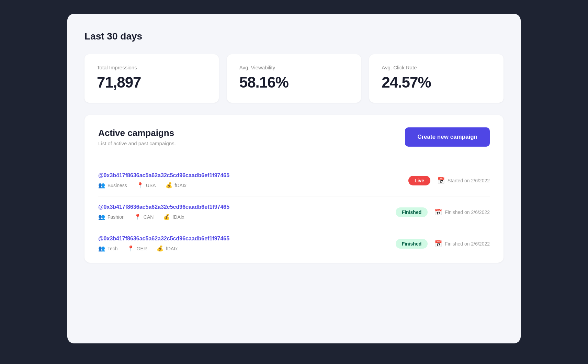 The height and width of the screenshot is (364, 588). What do you see at coordinates (436, 78) in the screenshot?
I see `stat-card-2: Avg. Click Rate 24.57%` at bounding box center [436, 78].